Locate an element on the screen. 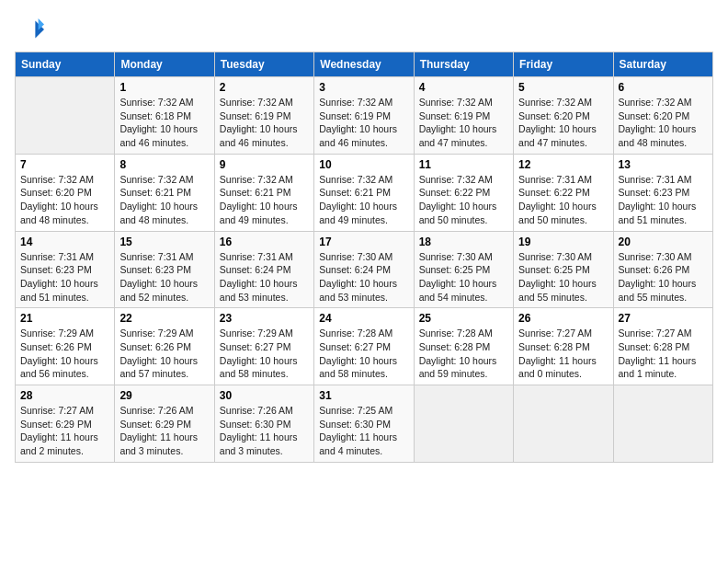  day-number: 17 is located at coordinates (364, 242).